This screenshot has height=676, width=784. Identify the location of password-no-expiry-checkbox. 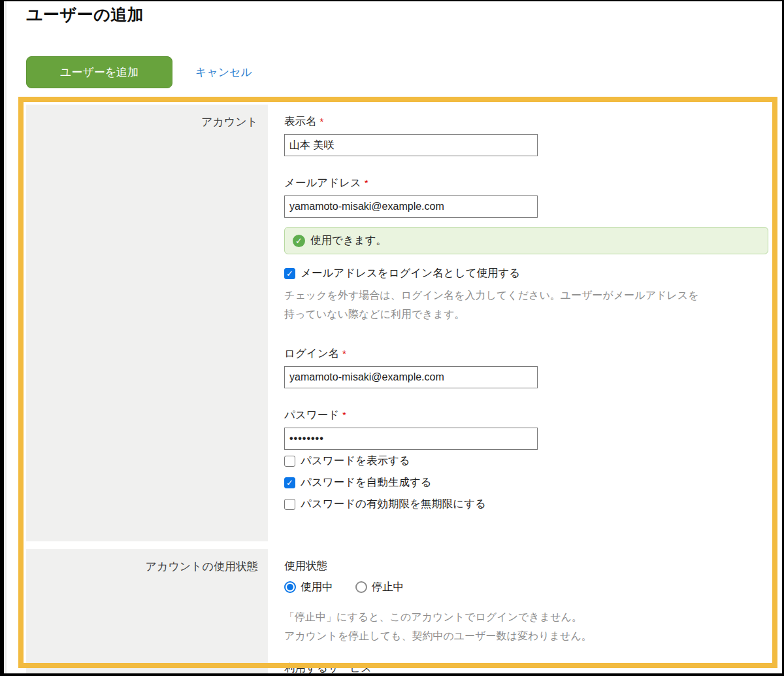
(290, 505).